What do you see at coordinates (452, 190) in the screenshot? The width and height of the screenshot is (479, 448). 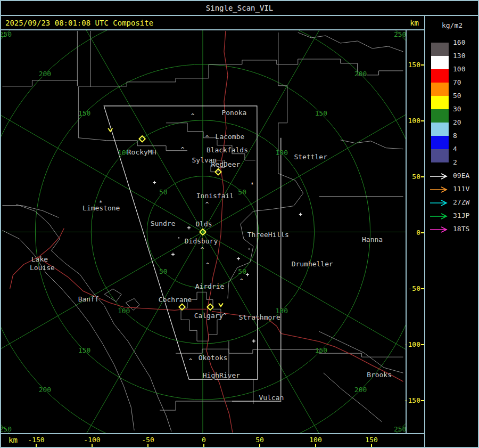 I see `station-row: 111V` at bounding box center [452, 190].